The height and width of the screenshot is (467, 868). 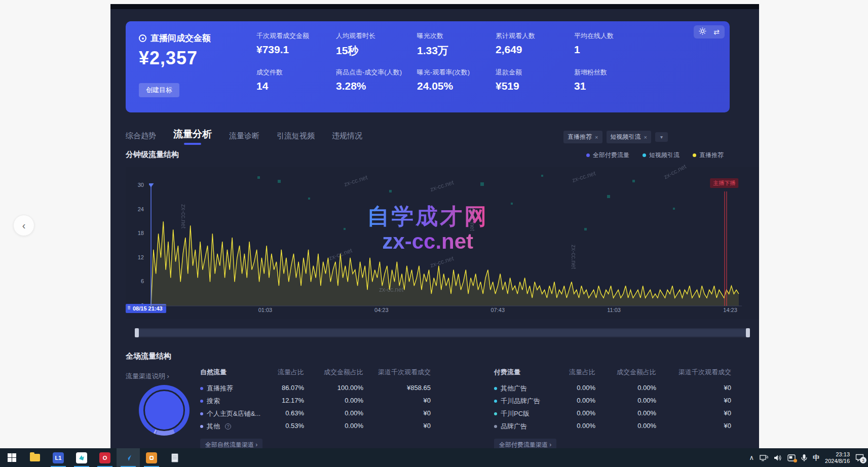 What do you see at coordinates (514, 426) in the screenshot?
I see `channel-name: 品牌广告` at bounding box center [514, 426].